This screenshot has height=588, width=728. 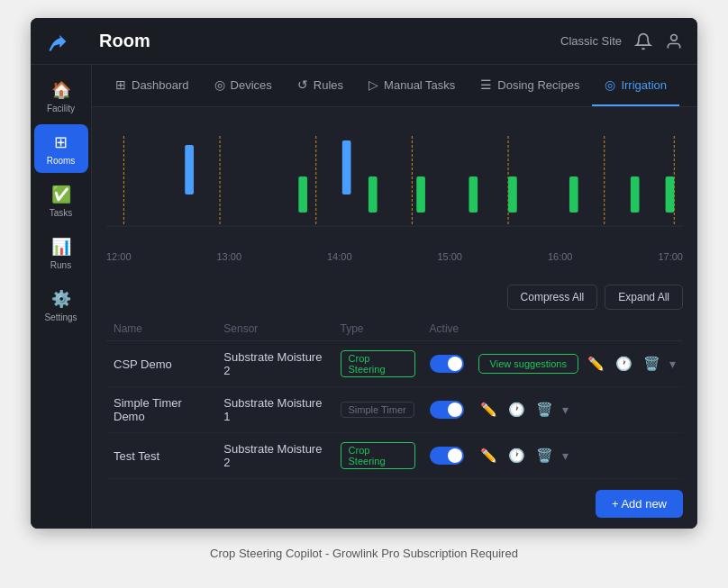 What do you see at coordinates (161, 456) in the screenshot?
I see `cell-name: Test Test` at bounding box center [161, 456].